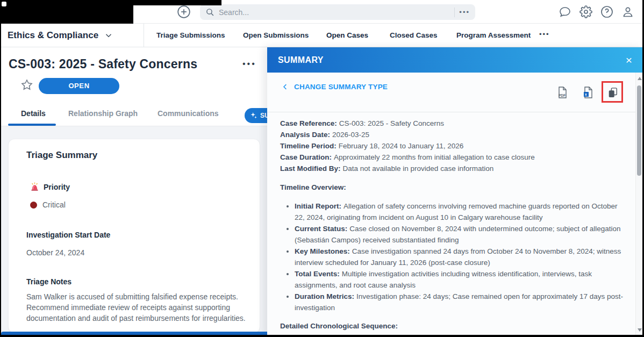 This screenshot has height=337, width=644. What do you see at coordinates (254, 116) in the screenshot?
I see `sparkle-icon` at bounding box center [254, 116].